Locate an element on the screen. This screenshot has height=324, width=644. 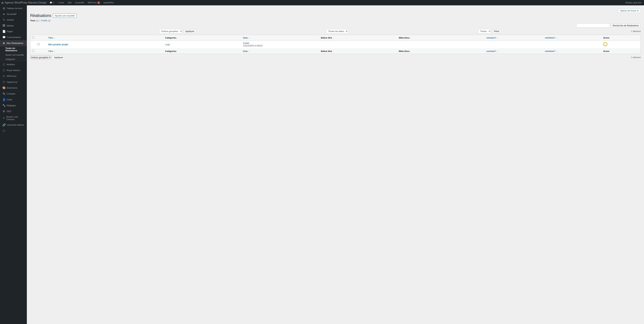
row-nofollow-cell is located at coordinates (572, 44).